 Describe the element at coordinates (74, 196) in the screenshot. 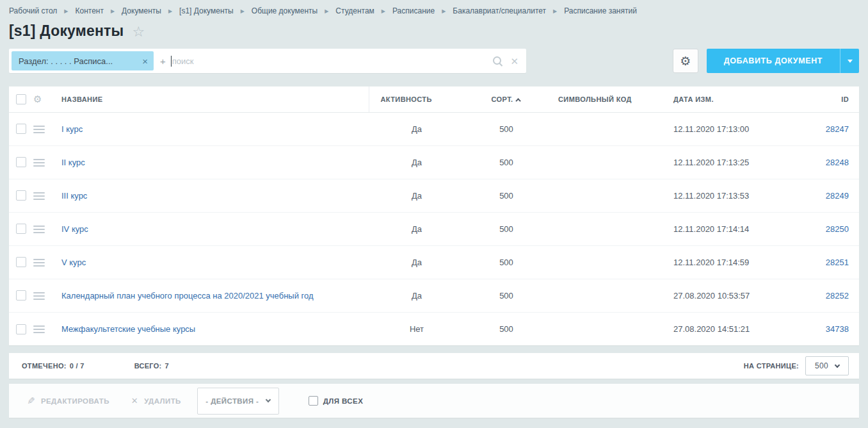

I see `document-name-link: III курс` at that location.